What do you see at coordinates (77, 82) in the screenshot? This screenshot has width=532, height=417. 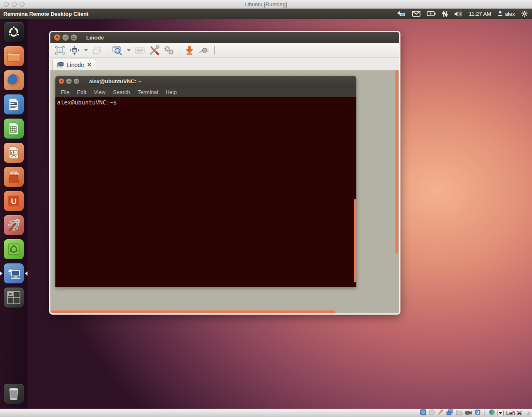 I see `terminal-maximize-button: ▢` at bounding box center [77, 82].